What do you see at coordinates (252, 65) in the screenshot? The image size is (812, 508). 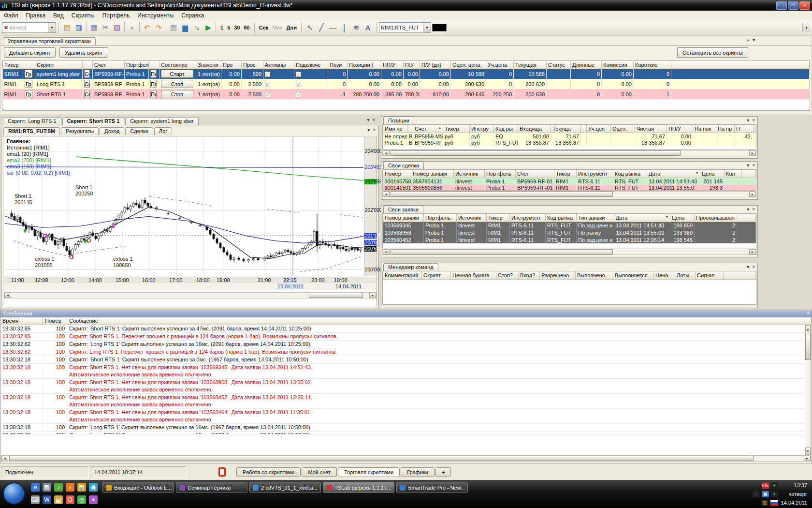 I see `column-header: Прос` at bounding box center [252, 65].